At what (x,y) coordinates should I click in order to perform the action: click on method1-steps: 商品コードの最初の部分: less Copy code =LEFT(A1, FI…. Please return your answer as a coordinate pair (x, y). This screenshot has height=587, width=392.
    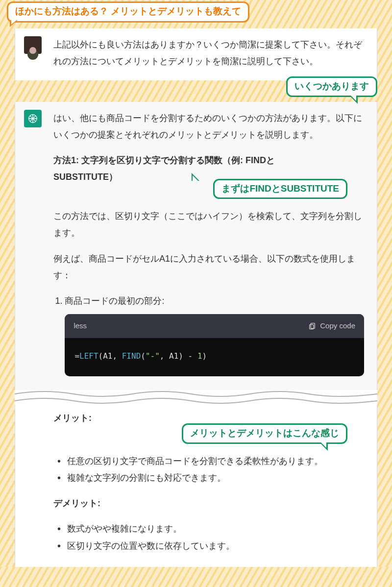
    Looking at the image, I should click on (209, 334).